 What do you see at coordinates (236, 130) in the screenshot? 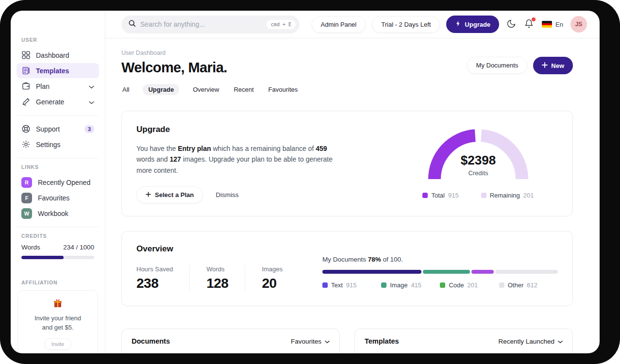
I see `upgrade-card-title: Upgrade` at bounding box center [236, 130].